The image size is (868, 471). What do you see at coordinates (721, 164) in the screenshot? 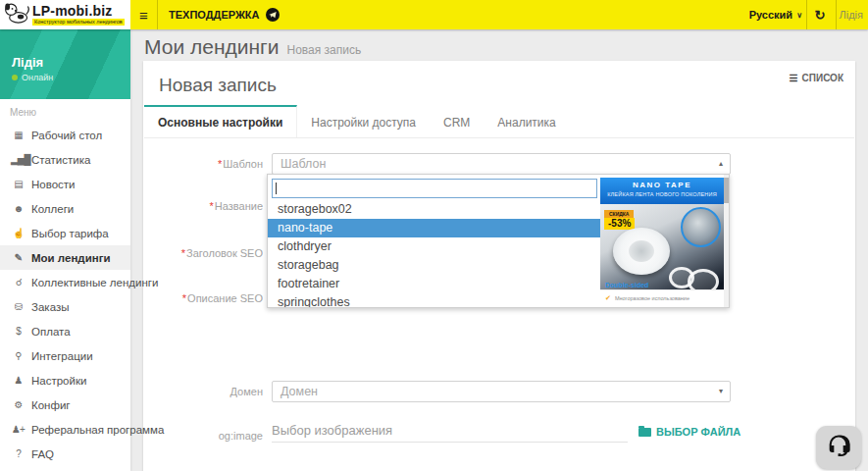
I see `arrow-up-icon: ▴` at bounding box center [721, 164].